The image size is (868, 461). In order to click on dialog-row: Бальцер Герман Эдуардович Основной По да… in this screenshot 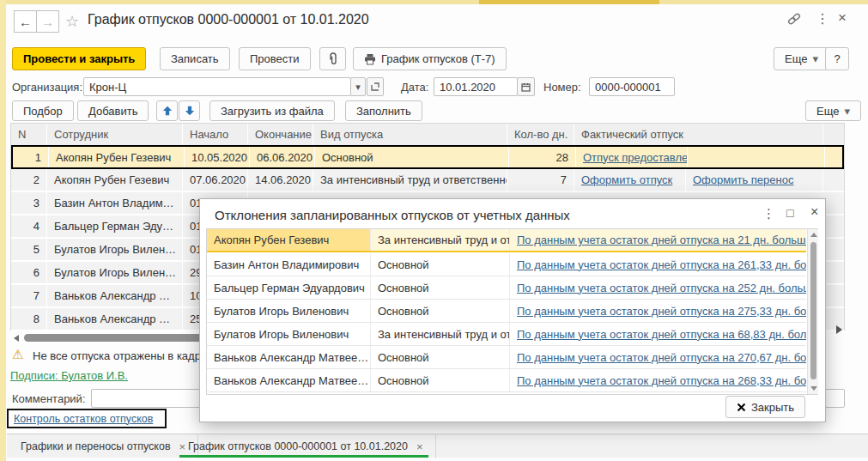, I will do `click(507, 288)`.